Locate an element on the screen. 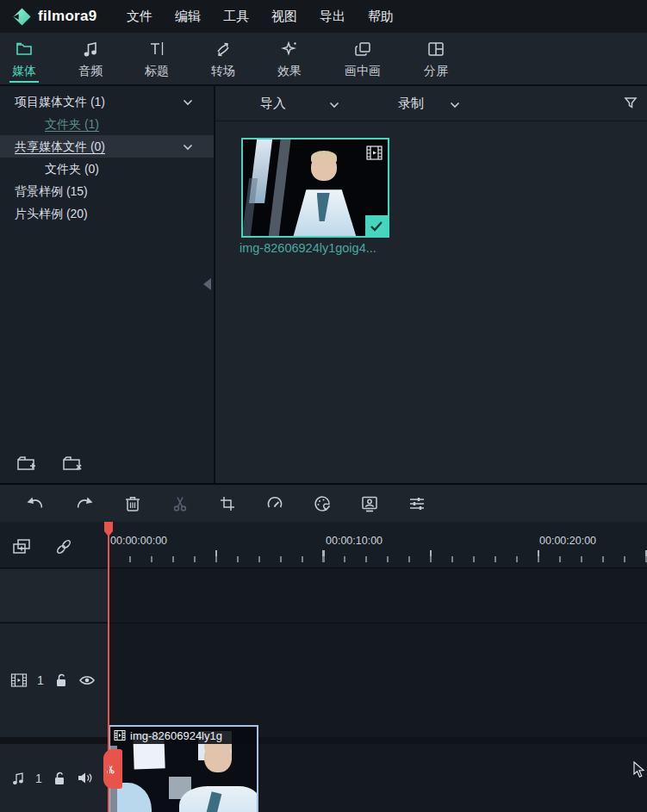 The image size is (647, 812). track-divider is located at coordinates (324, 741).